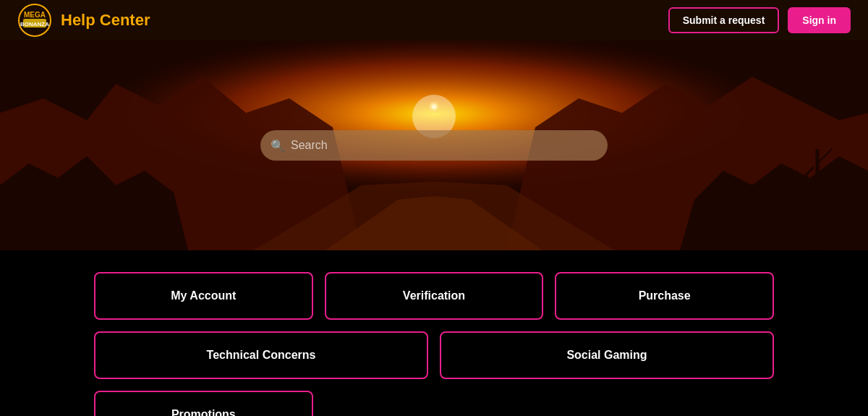 The height and width of the screenshot is (416, 868). I want to click on search-input, so click(434, 145).